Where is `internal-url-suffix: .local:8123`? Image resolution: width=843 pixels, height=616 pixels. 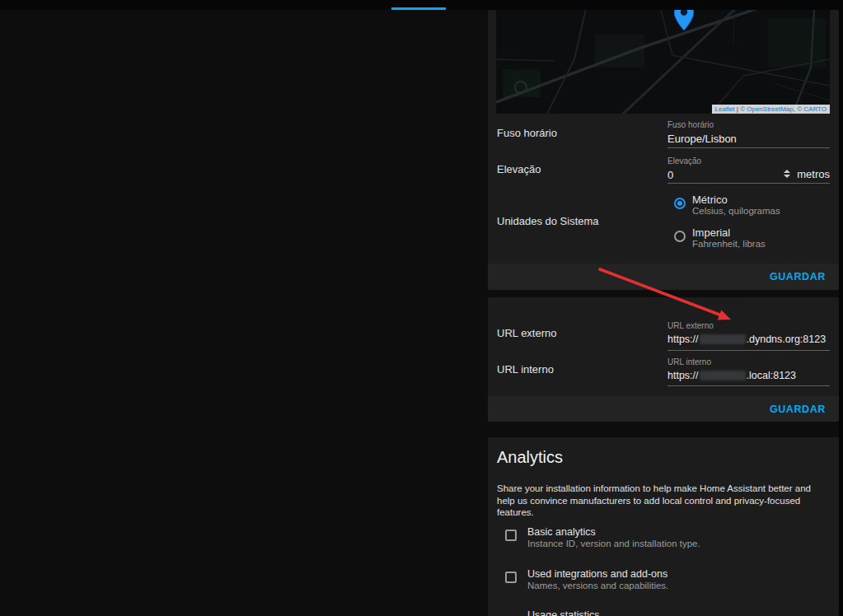
internal-url-suffix: .local:8123 is located at coordinates (771, 376).